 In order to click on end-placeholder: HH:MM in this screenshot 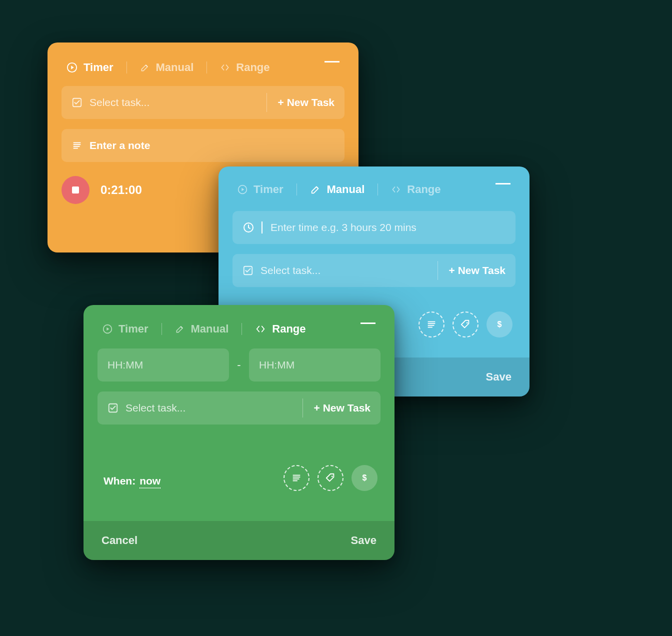, I will do `click(277, 365)`.